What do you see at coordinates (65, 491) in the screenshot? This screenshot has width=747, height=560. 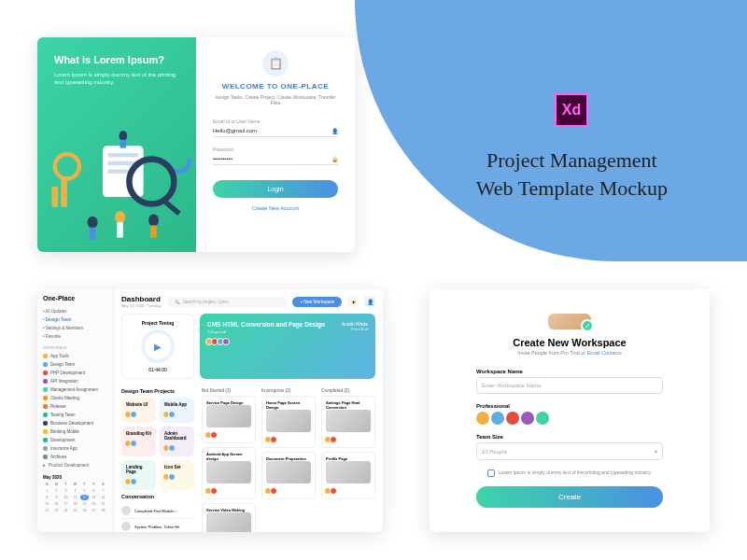 I see `calendar-day: 3` at bounding box center [65, 491].